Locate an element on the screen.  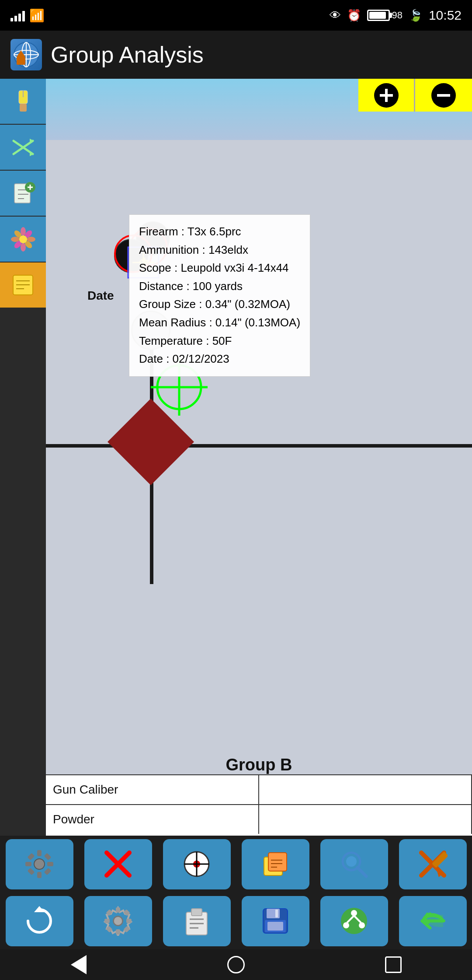
distance-info: Distance : 100 yards is located at coordinates (219, 287).